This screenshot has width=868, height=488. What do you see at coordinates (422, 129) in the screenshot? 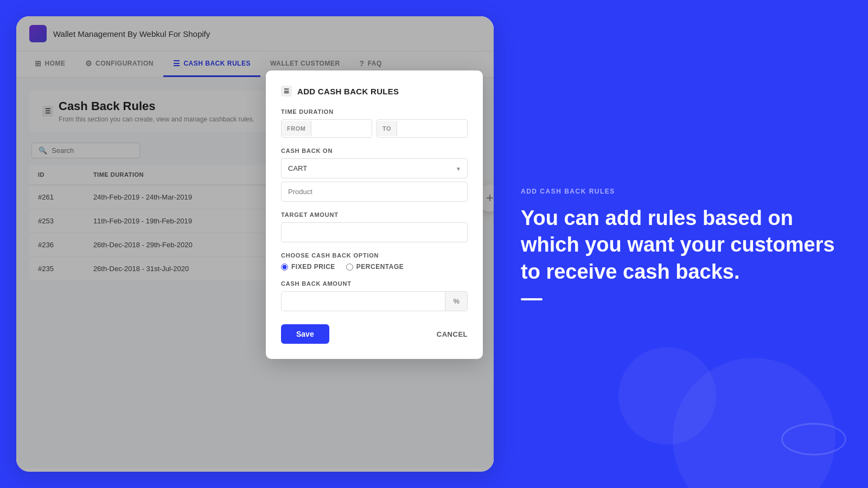
I see `to-input-group: TO 📅` at bounding box center [422, 129].